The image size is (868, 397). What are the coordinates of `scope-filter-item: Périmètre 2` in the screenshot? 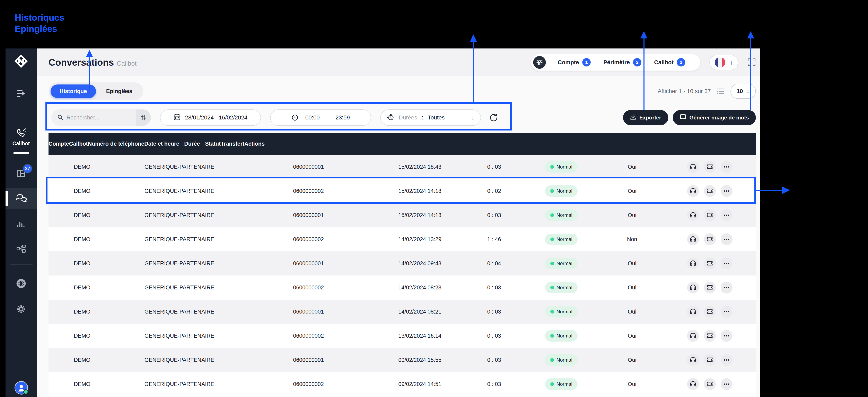 It's located at (622, 62).